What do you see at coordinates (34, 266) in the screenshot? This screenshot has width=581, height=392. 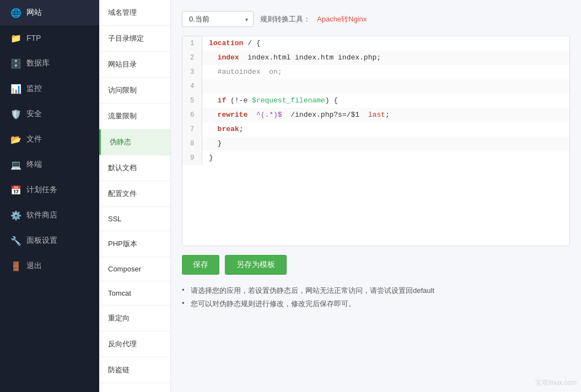 I see `sidebar-item-label-logout: 退出` at bounding box center [34, 266].